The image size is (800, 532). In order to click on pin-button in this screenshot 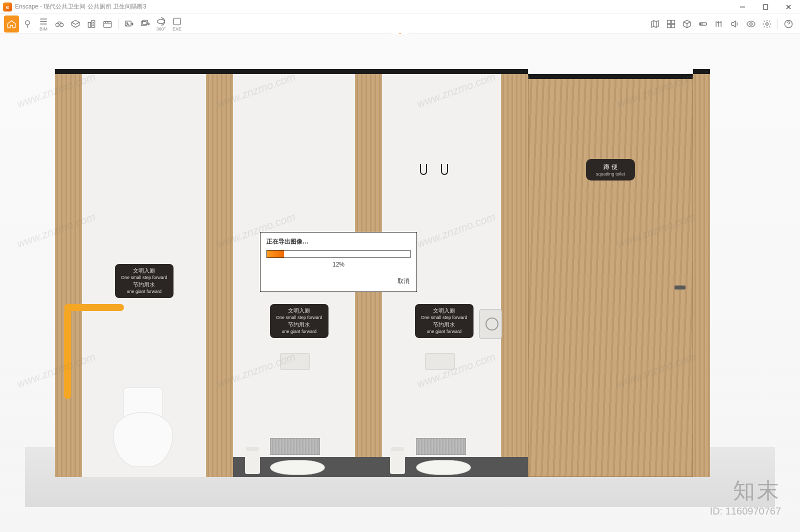, I will do `click(28, 24)`.